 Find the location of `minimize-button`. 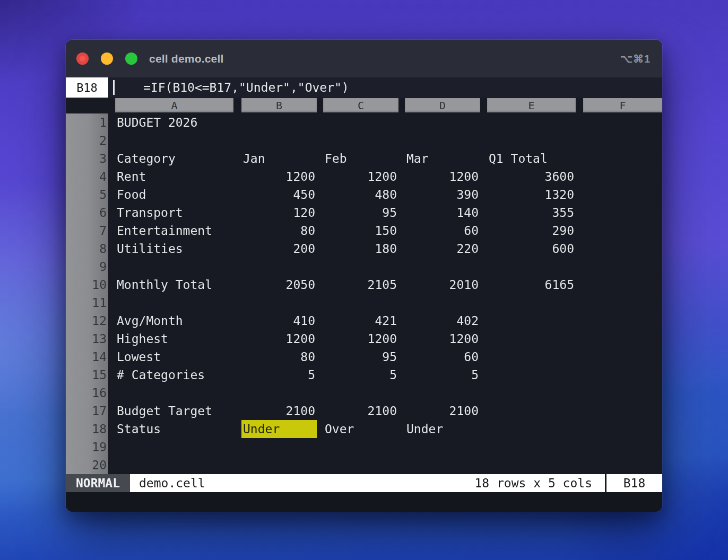

minimize-button is located at coordinates (107, 58).